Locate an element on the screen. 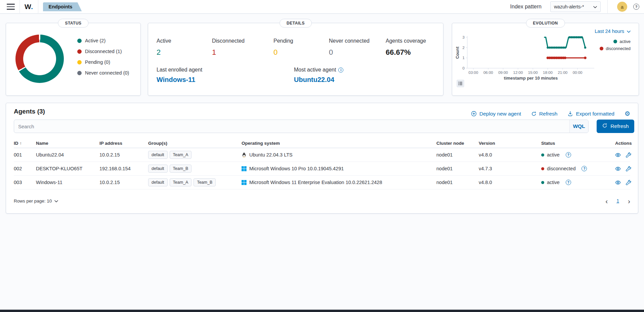 The image size is (644, 312). last-enrolled-agent-link: Windows-11 is located at coordinates (179, 80).